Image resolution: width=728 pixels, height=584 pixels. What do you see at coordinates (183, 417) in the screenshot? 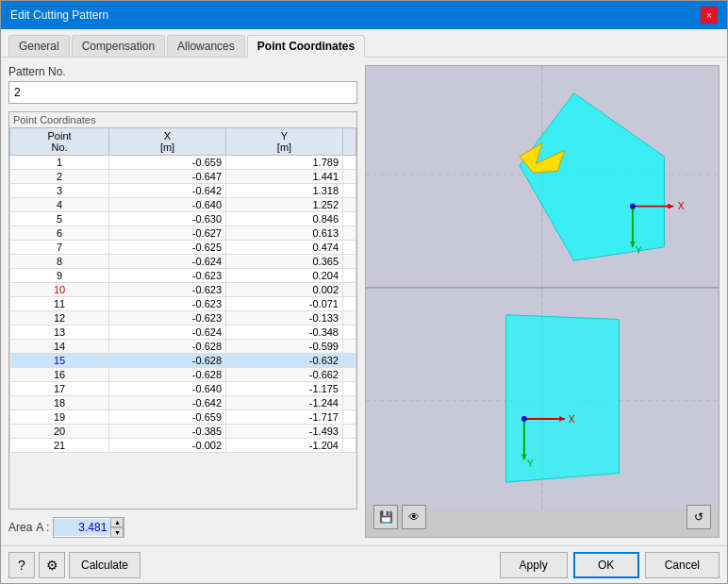
I see `table-row: 19-0.659-1.717` at bounding box center [183, 417].